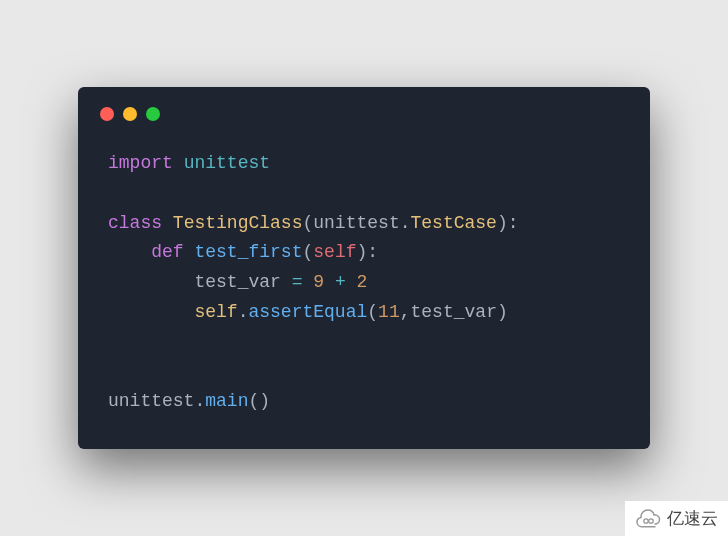 Image resolution: width=728 pixels, height=536 pixels. I want to click on line-3: class TestingClass(unittest.TestCase):, so click(314, 223).